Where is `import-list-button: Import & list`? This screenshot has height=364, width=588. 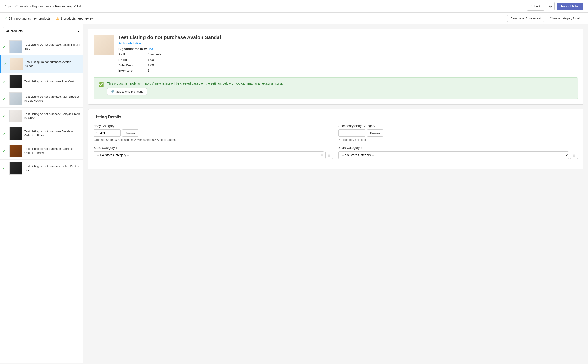 import-list-button: Import & list is located at coordinates (570, 6).